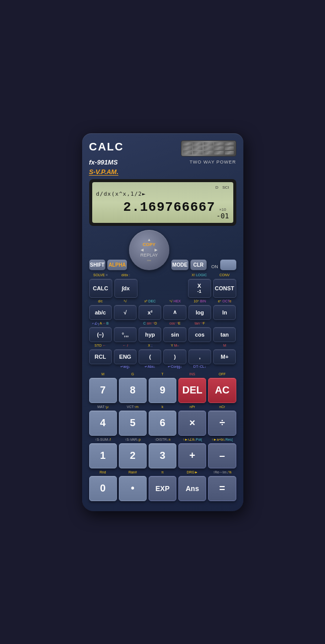  I want to click on tan-button: tan, so click(225, 335).